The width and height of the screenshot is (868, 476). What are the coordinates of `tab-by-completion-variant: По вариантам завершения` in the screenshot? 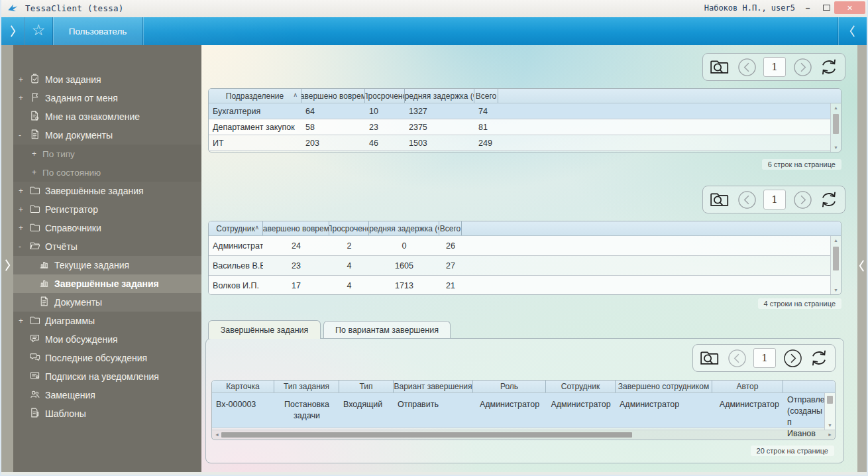 It's located at (387, 329).